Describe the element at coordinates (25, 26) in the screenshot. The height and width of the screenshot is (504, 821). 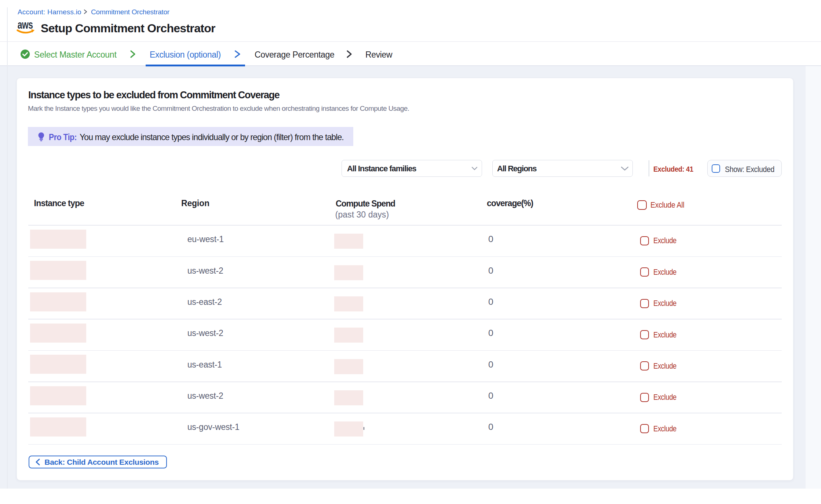
I see `svg-text: aws` at that location.